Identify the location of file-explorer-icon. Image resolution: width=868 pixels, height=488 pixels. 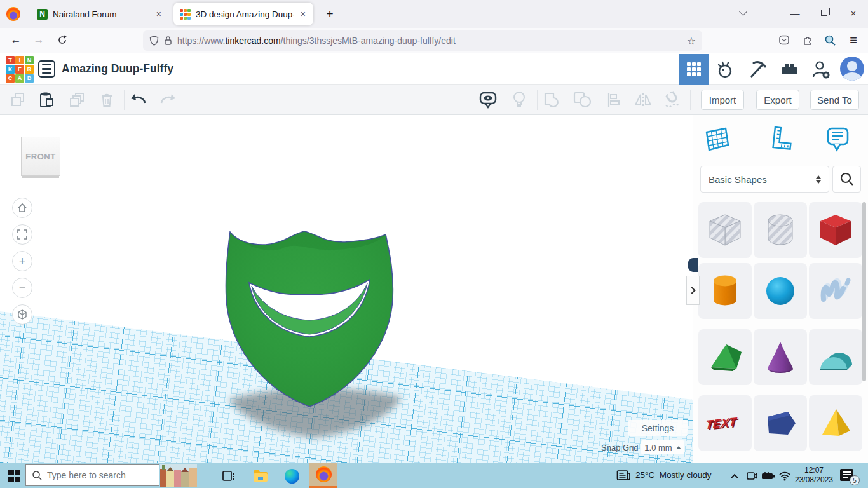
(261, 476).